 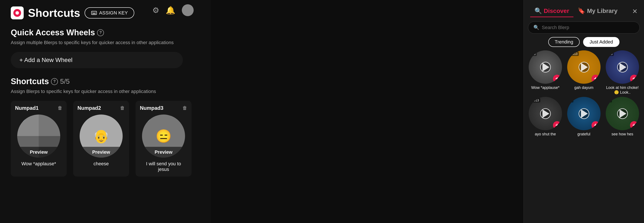 What do you see at coordinates (598, 100) in the screenshot?
I see `blerp-bookmark-4: 🔖` at bounding box center [598, 100].